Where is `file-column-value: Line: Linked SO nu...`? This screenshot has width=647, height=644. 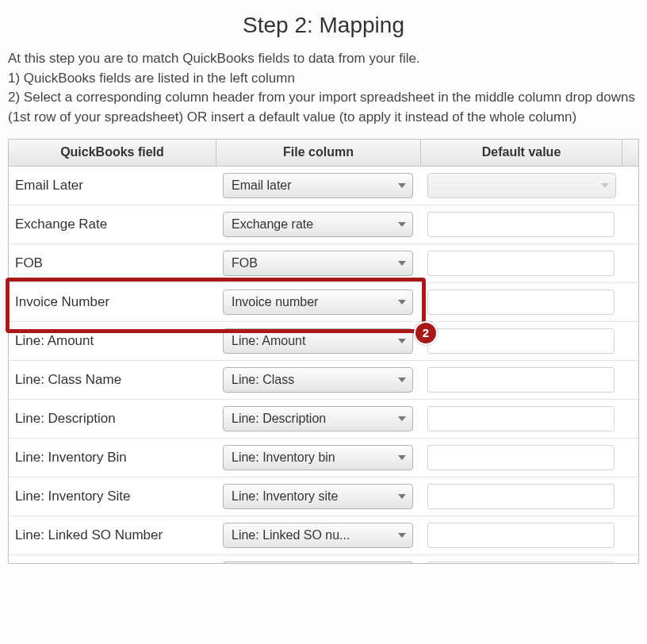 file-column-value: Line: Linked SO nu... is located at coordinates (315, 535).